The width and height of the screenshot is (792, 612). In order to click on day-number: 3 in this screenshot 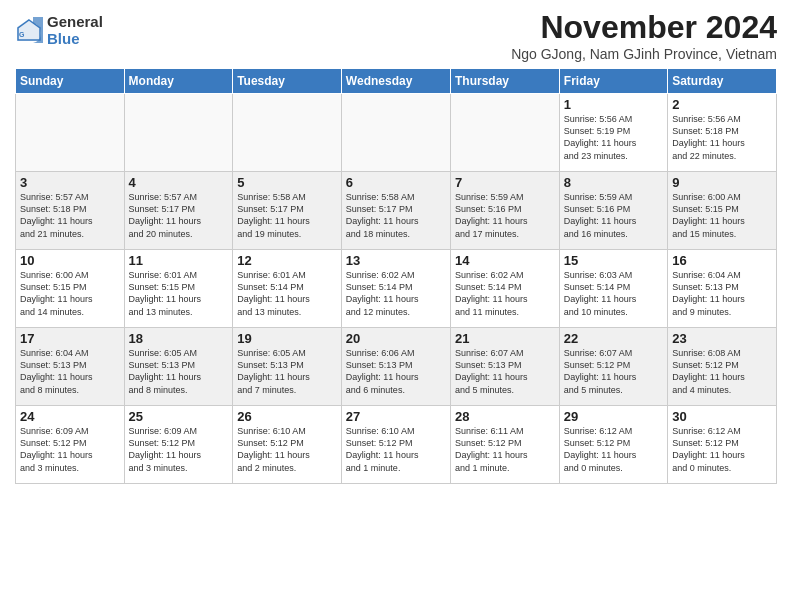, I will do `click(70, 182)`.